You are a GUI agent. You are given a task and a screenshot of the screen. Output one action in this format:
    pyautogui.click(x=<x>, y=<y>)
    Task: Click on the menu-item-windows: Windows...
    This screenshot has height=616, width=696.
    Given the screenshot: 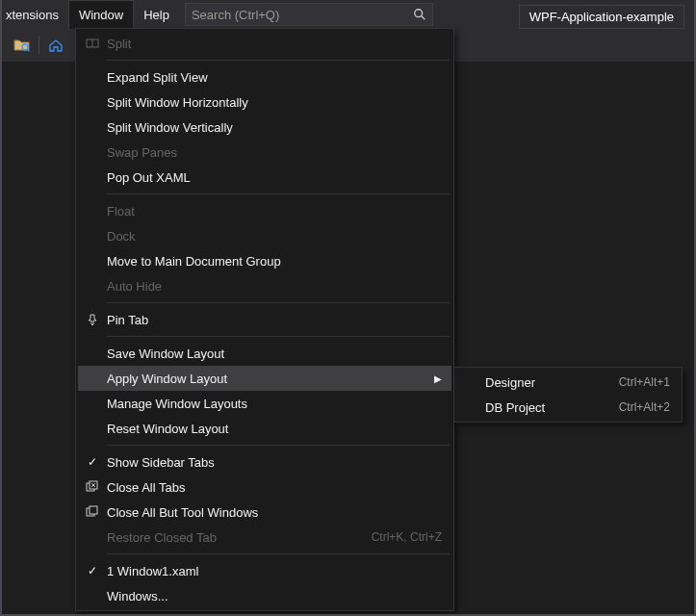 What is the action you would take?
    pyautogui.click(x=265, y=596)
    